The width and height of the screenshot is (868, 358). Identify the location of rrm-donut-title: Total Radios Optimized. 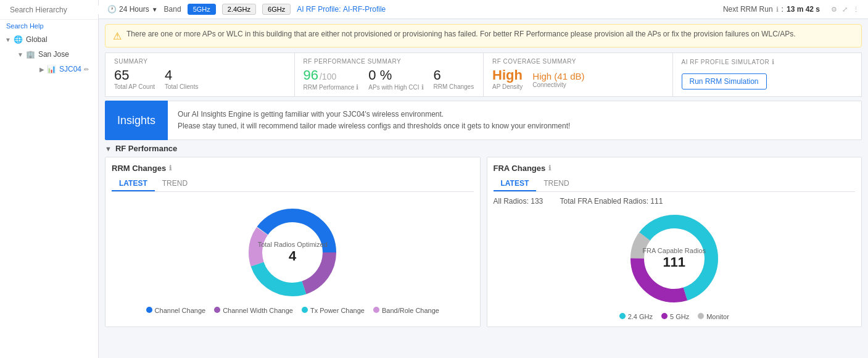
(292, 244).